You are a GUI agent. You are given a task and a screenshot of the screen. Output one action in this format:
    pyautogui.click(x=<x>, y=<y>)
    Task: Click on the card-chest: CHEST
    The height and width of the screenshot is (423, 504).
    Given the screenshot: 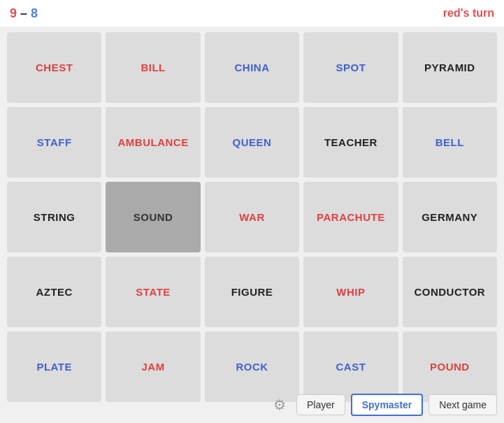 What is the action you would take?
    pyautogui.click(x=55, y=67)
    